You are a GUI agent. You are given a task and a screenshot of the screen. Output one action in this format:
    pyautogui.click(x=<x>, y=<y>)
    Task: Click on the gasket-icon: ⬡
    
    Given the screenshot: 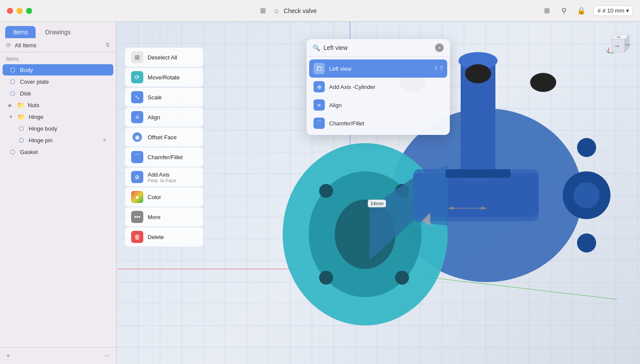 What is the action you would take?
    pyautogui.click(x=13, y=152)
    